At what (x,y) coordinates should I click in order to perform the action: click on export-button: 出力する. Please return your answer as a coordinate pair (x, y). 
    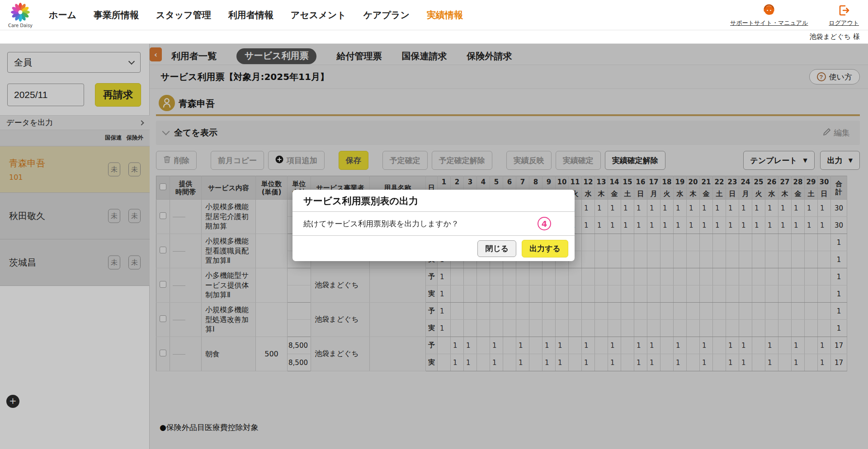
    Looking at the image, I should click on (545, 248).